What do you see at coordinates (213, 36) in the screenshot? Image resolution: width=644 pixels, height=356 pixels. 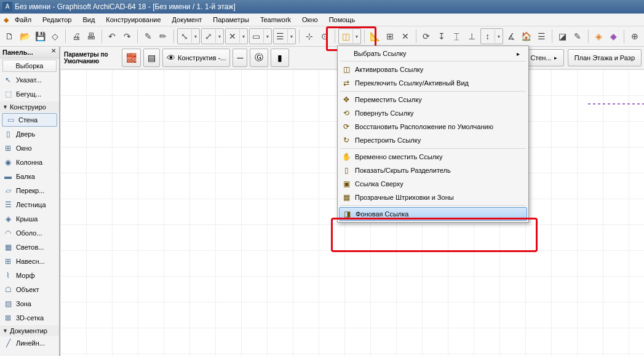 I see `split-2: ⤢▾` at bounding box center [213, 36].